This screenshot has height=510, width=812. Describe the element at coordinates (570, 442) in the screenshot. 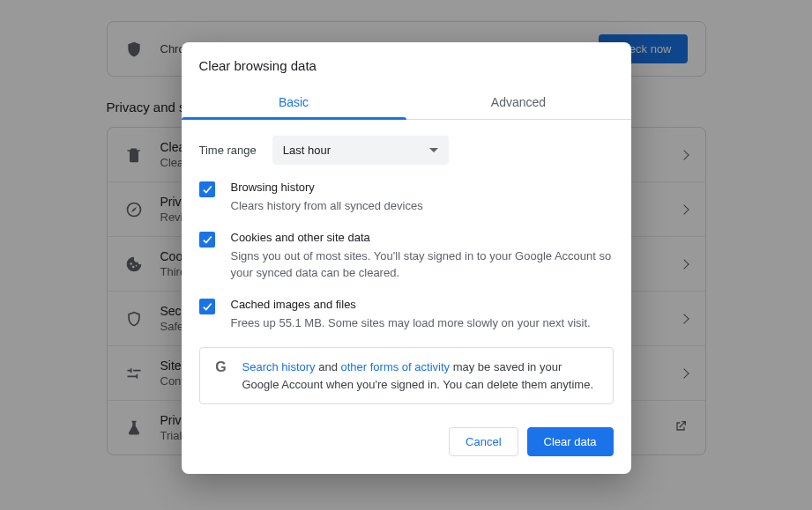

I see `clear-data-button: Clear data` at that location.